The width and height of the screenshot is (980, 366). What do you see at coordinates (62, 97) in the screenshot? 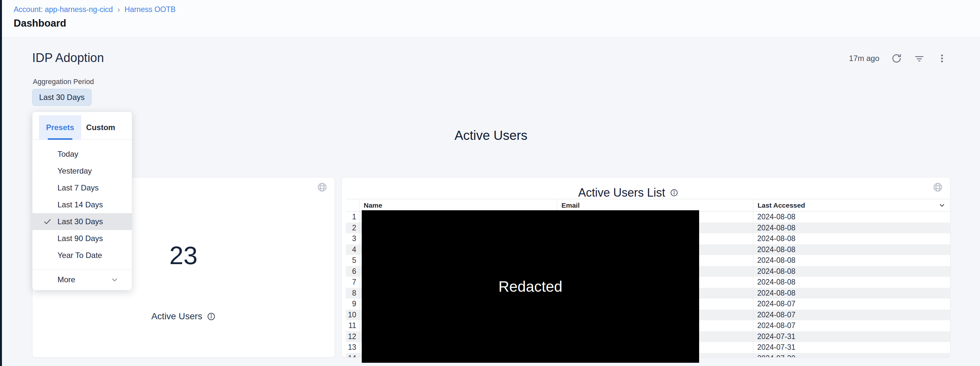
I see `aggregation-period-button: Last 30 Days` at bounding box center [62, 97].